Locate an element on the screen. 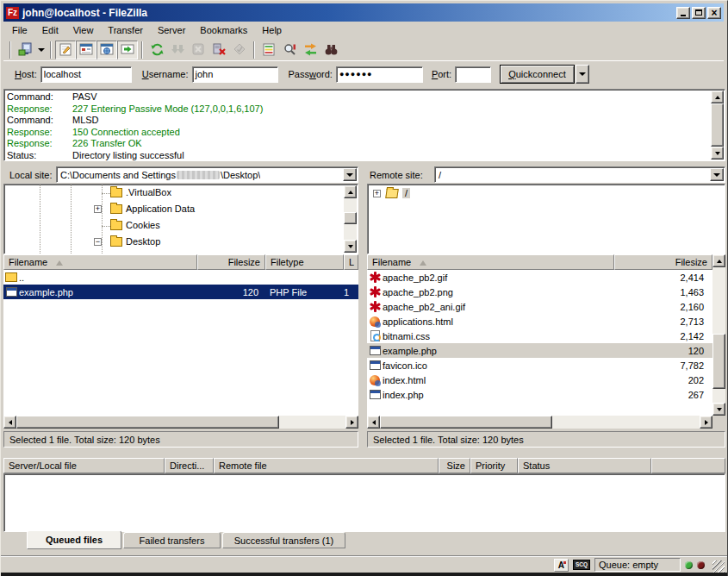 The height and width of the screenshot is (576, 728). tree-item-virtualbox: .VirtualBox is located at coordinates (181, 193).